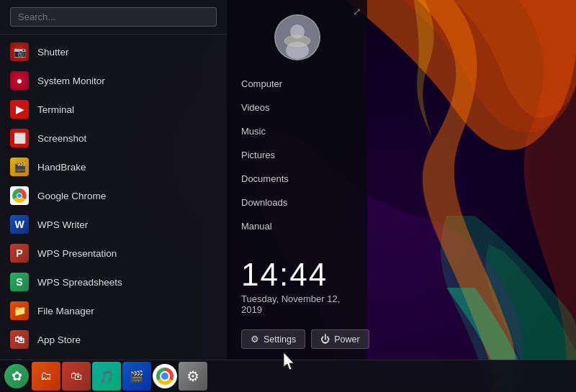 The width and height of the screenshot is (576, 392). Describe the element at coordinates (56, 109) in the screenshot. I see `app-label-terminal: Terminal` at that location.